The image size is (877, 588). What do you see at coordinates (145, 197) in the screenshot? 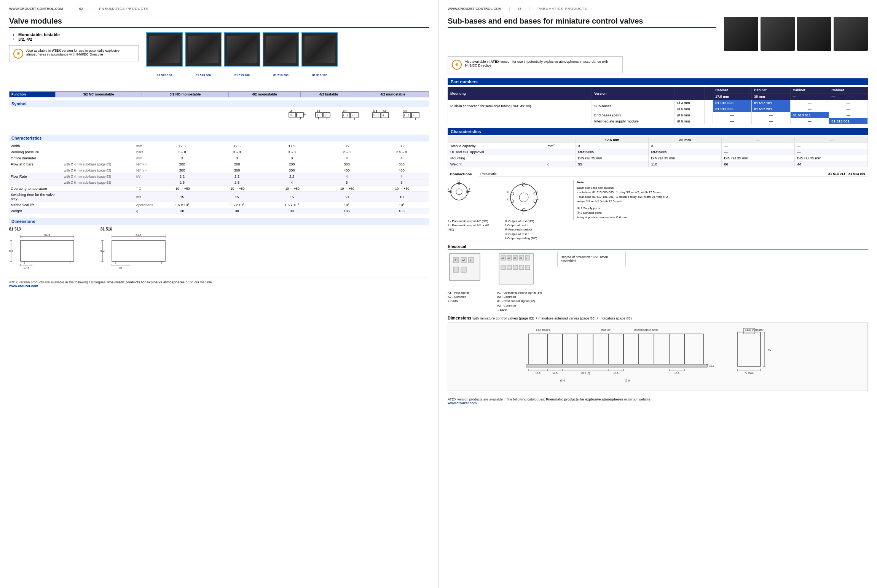
I see `char-unit-switch: ms` at bounding box center [145, 197].